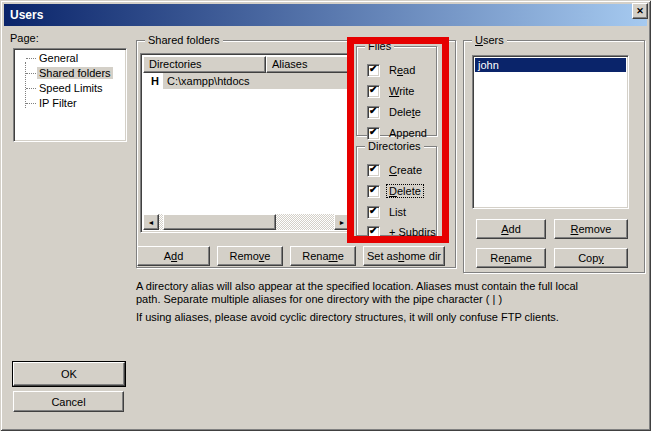  Describe the element at coordinates (396, 170) in the screenshot. I see `checkbox-dirs-create: Create` at that location.